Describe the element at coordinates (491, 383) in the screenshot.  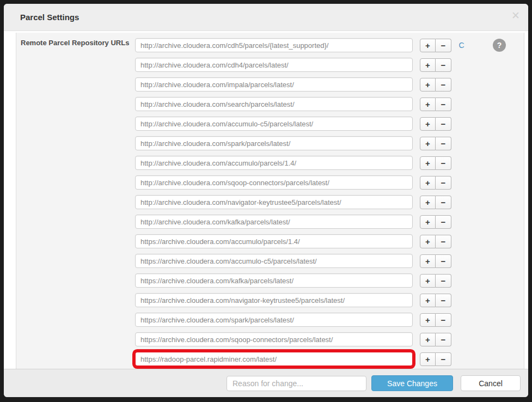
I see `cancel-button: Cancel` at that location.